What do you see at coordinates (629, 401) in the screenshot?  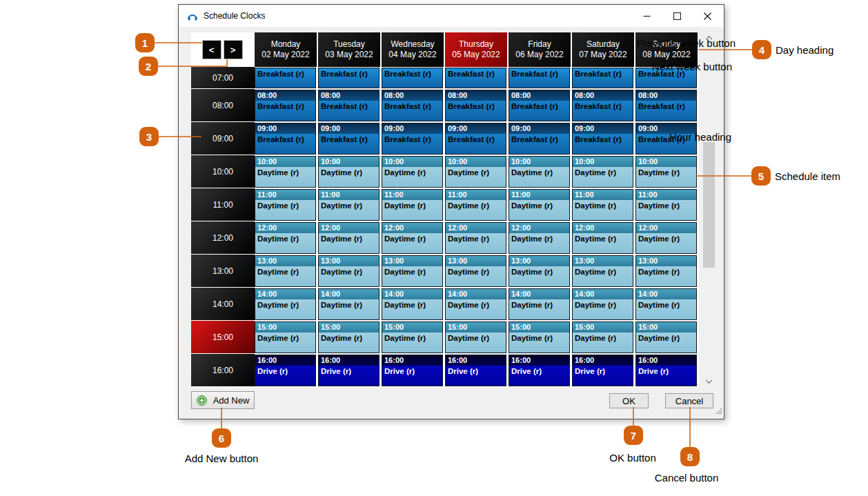 I see `ok-button: OK` at bounding box center [629, 401].